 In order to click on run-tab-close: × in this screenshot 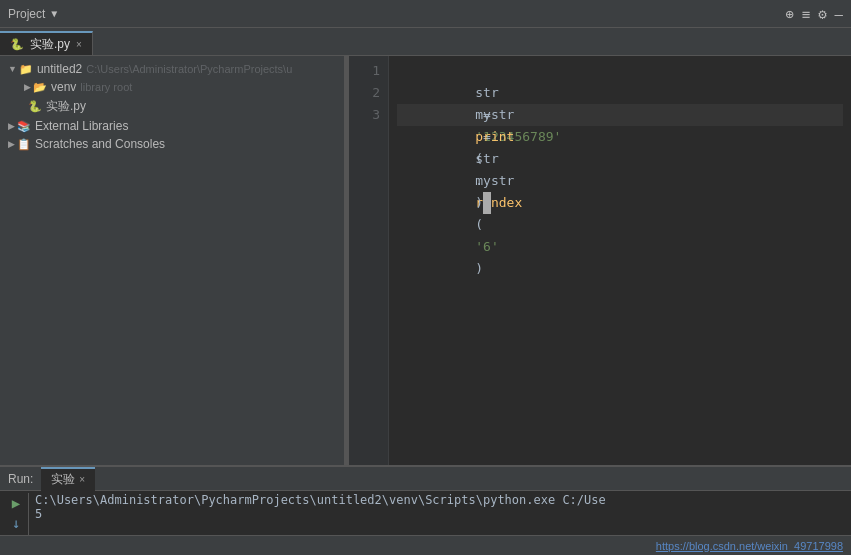, I will do `click(82, 480)`.